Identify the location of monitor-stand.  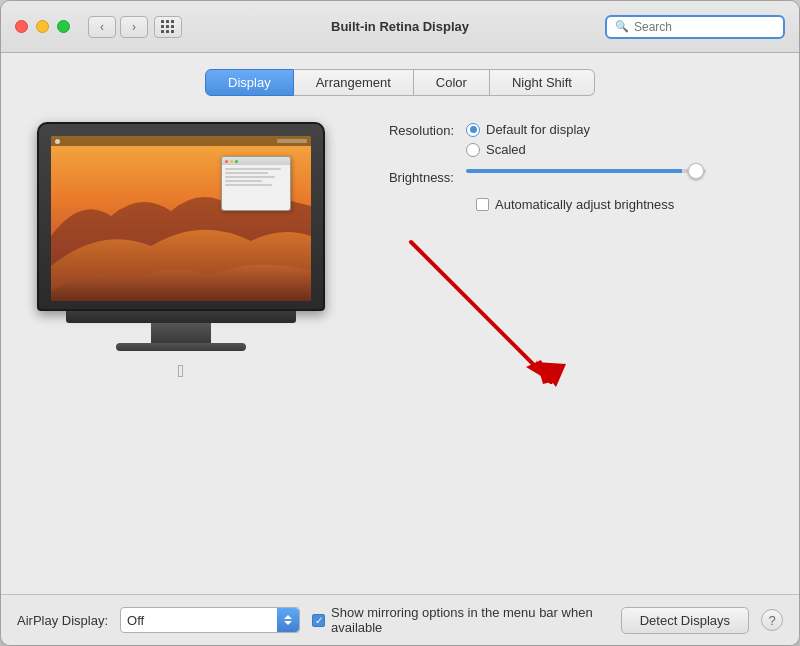
(181, 333).